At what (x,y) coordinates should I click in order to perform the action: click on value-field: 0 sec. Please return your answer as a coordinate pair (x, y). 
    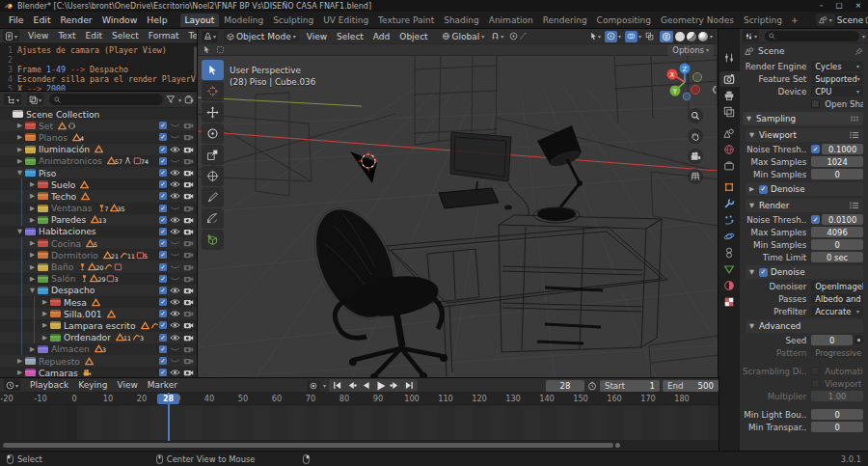
    Looking at the image, I should click on (837, 257).